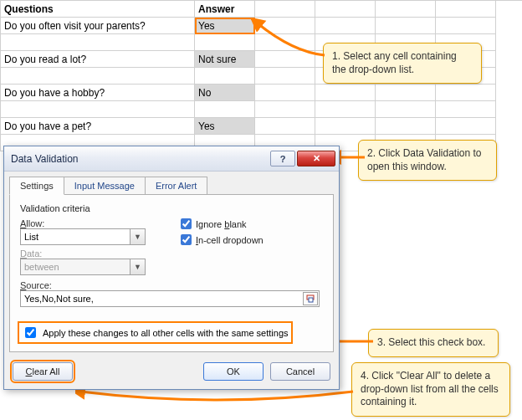  What do you see at coordinates (43, 371) in the screenshot?
I see `clear-all-button: Clear All` at bounding box center [43, 371].